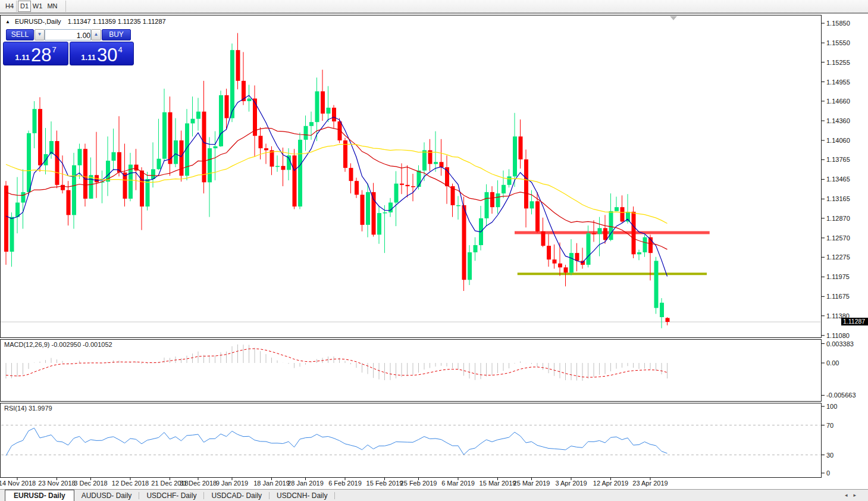  Describe the element at coordinates (117, 21) in the screenshot. I see `ohlc-readout: 1.11347 1.11359 1.11235 1.11287` at that location.